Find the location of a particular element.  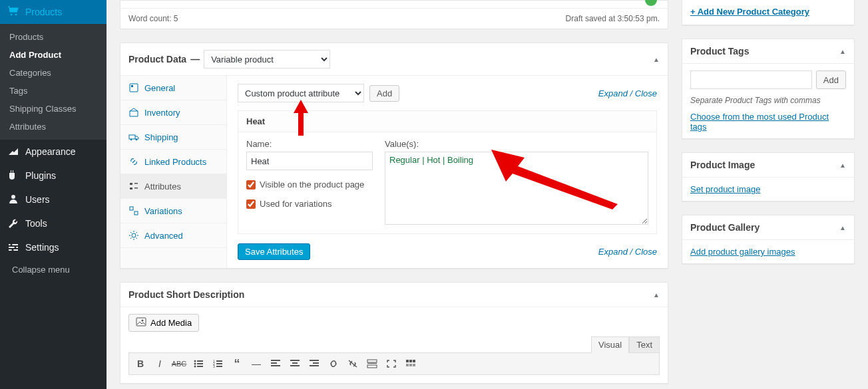

tab-inventory: Inventory is located at coordinates (173, 113).